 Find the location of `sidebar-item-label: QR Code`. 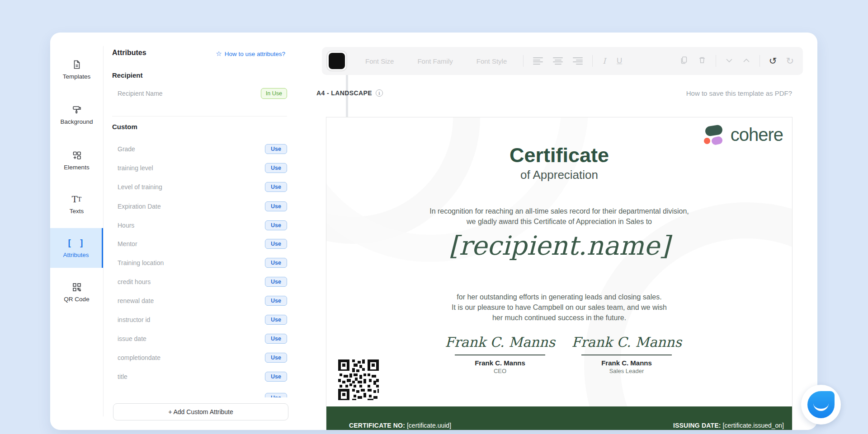

sidebar-item-label: QR Code is located at coordinates (77, 299).